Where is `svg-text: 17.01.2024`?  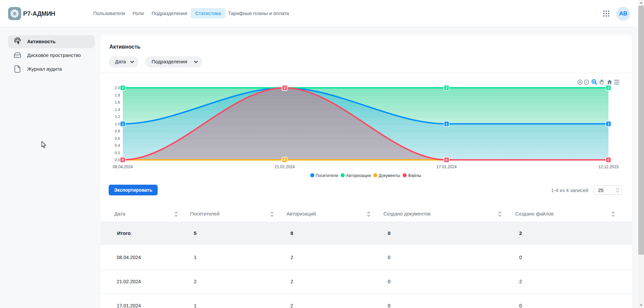 svg-text: 17.01.2024 is located at coordinates (446, 167).